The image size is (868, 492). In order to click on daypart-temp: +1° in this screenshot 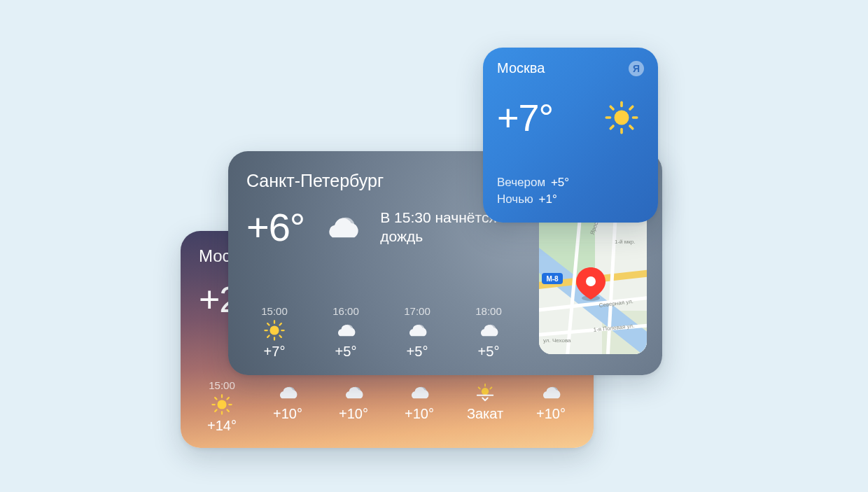, I will do `click(548, 199)`.